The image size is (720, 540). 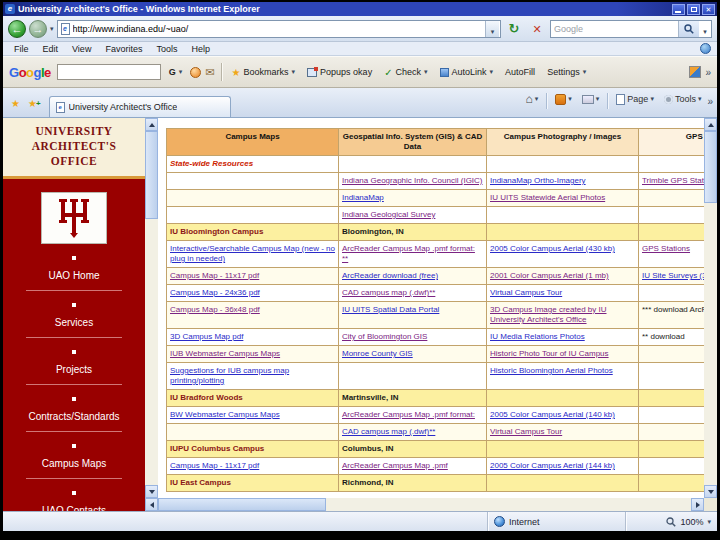 I want to click on zoom-control: 100% ▾, so click(x=671, y=522).